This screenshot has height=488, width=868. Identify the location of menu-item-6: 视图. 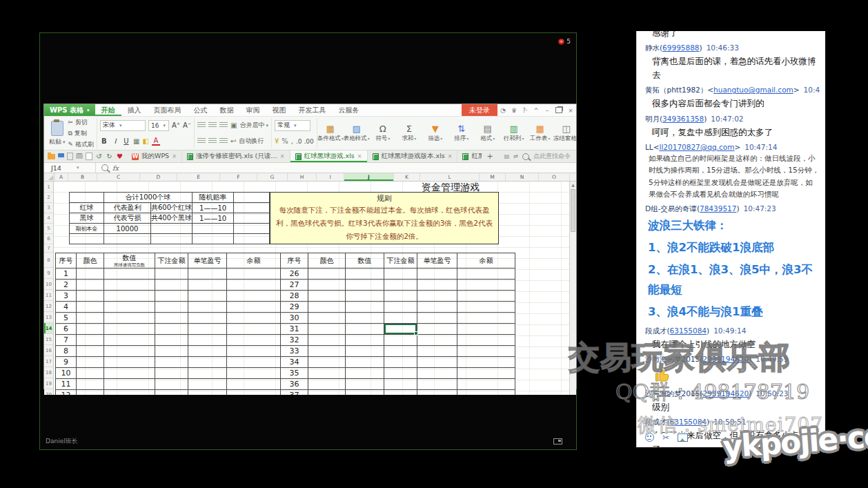
(279, 110).